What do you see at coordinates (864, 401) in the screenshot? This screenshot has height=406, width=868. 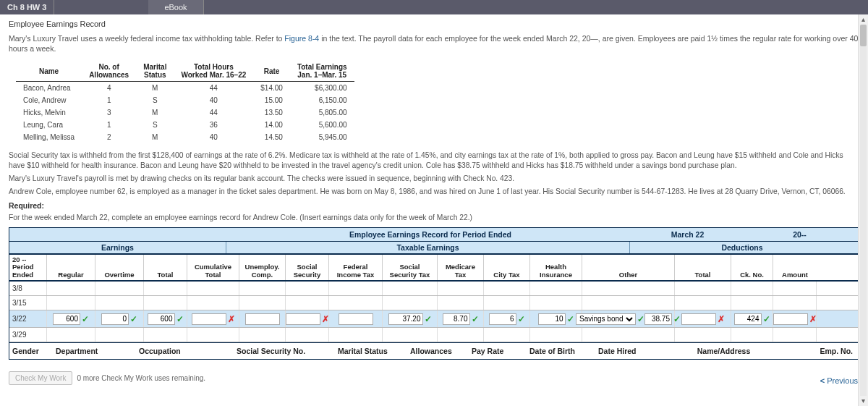 I see `scroll-down-arrow: ▾` at bounding box center [864, 401].